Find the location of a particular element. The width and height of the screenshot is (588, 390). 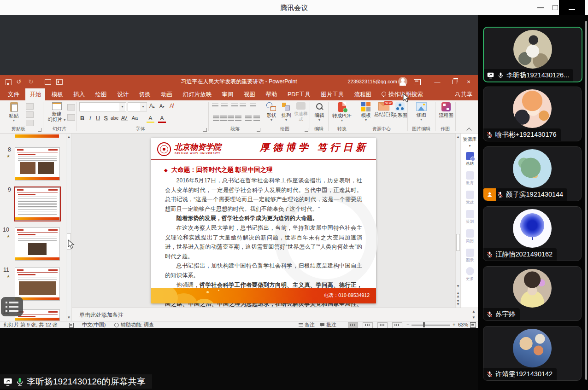

bold-button: B is located at coordinates (82, 118).